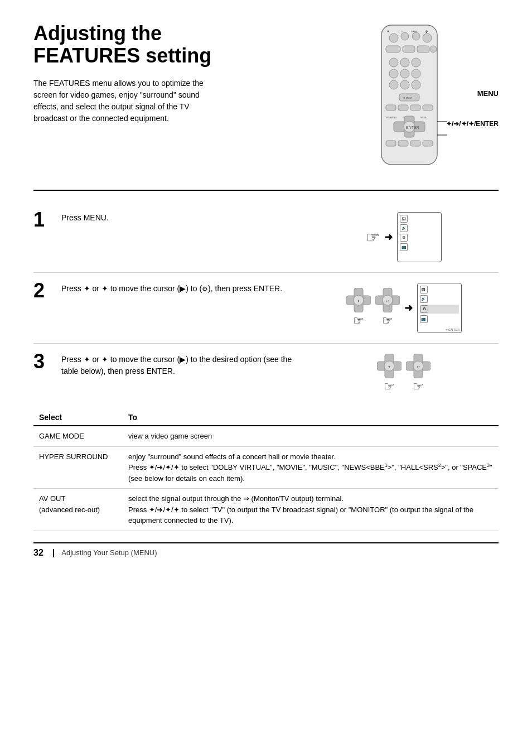  Describe the element at coordinates (424, 309) in the screenshot. I see `features-icon-2: ⚙` at that location.